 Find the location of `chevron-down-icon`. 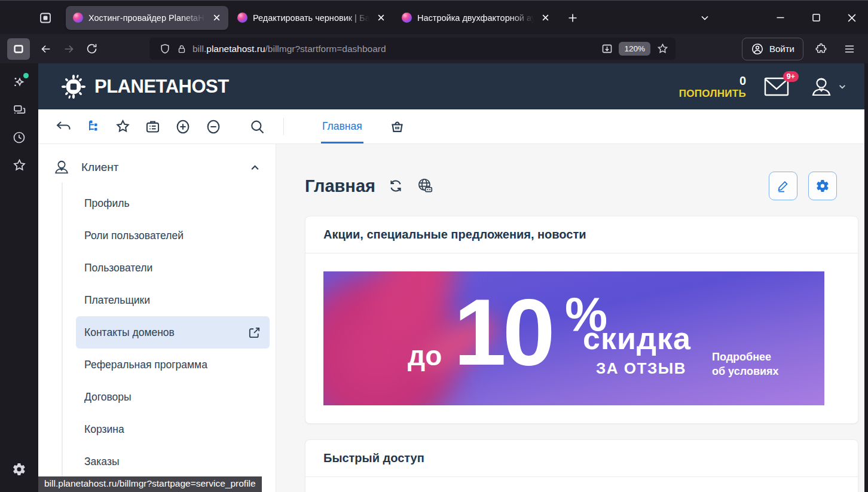

chevron-down-icon is located at coordinates (842, 87).